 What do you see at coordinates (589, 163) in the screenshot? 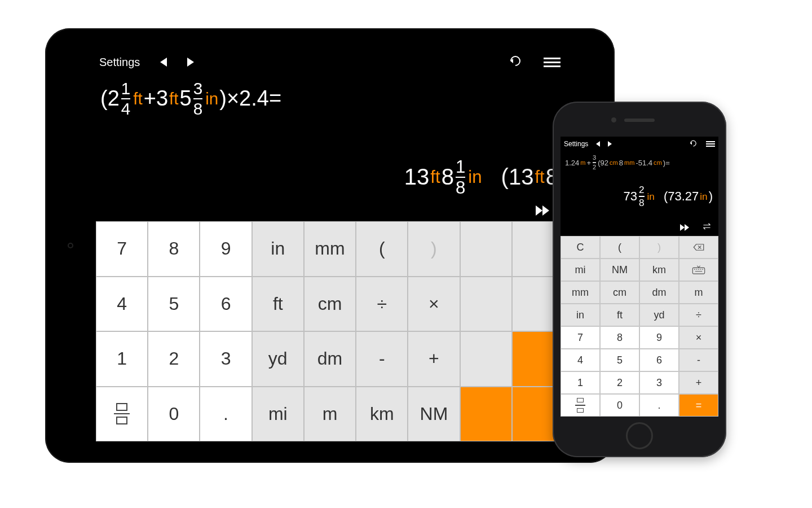
I see `expr-text: +` at bounding box center [589, 163].